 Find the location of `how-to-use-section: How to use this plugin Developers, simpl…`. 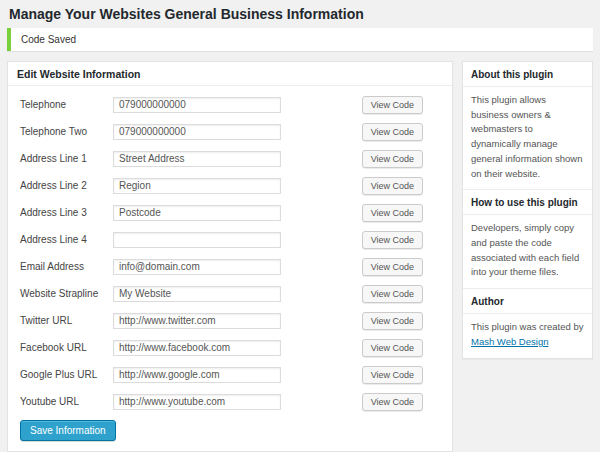

how-to-use-section: How to use this plugin Developers, simpl… is located at coordinates (528, 238).